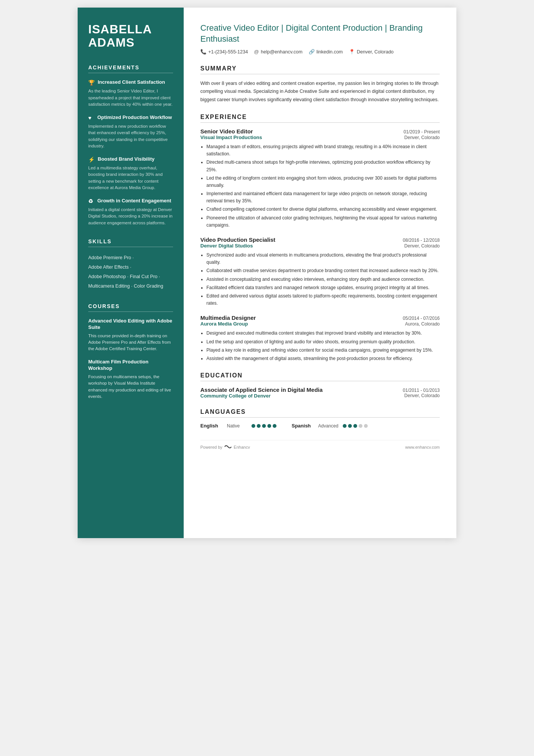 Image resolution: width=534 pixels, height=756 pixels. What do you see at coordinates (236, 396) in the screenshot?
I see `edu-school-1: Community College of Denver` at bounding box center [236, 396].